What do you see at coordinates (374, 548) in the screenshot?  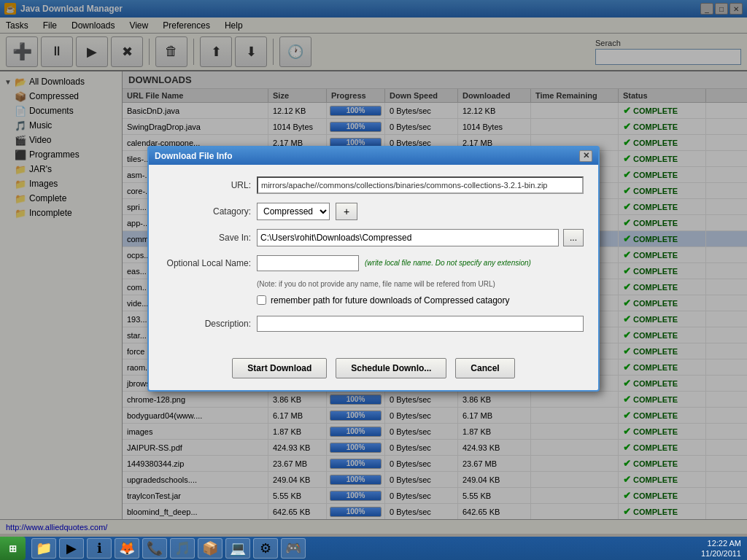 I see `taskbar: ⊞ 📁 ▶ ℹ 🦊 📞 🎵 📦 💻 ⚙ 🎮 12:22 AM 11/20/201…` at bounding box center [374, 548].